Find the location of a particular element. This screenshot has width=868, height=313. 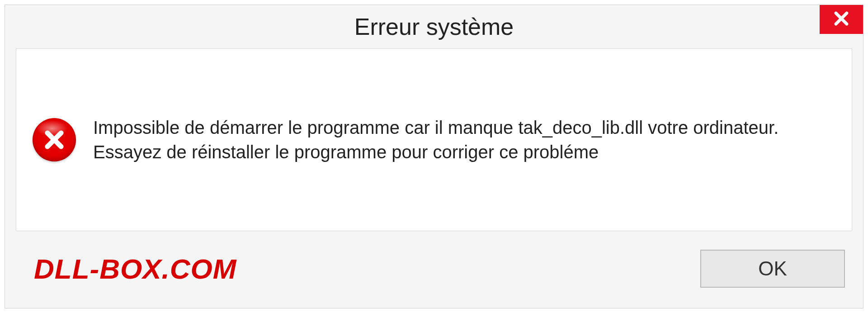

title-bar: Erreur système is located at coordinates (434, 27).